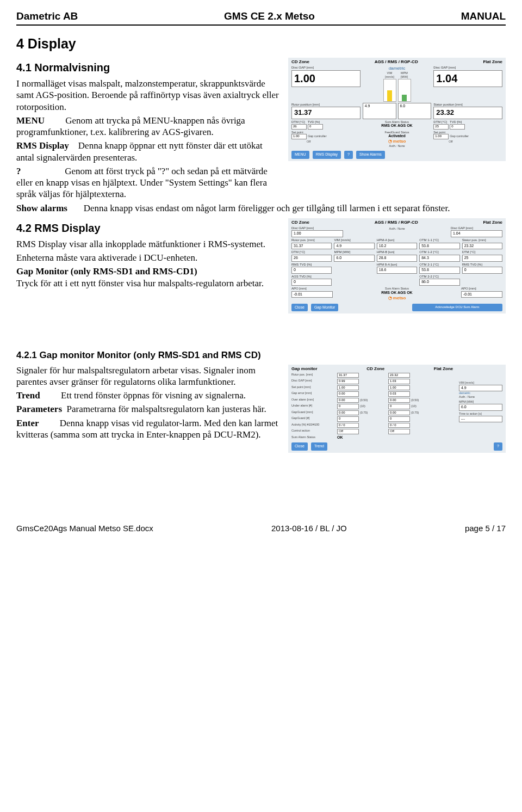 Image resolution: width=522 pixels, height=812 pixels. What do you see at coordinates (439, 241) in the screenshot?
I see `f2-otm11-l: OTM 1-1 [°C]` at bounding box center [439, 241].